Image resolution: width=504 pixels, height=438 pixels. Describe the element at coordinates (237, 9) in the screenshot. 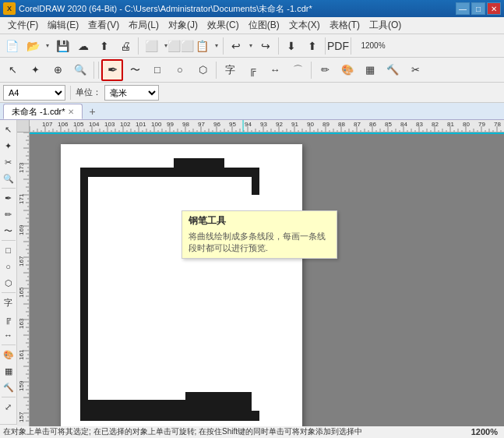

I see `title-text: CorelDRAW 2020 (64-Bit) - C:\Users\Admin…` at that location.